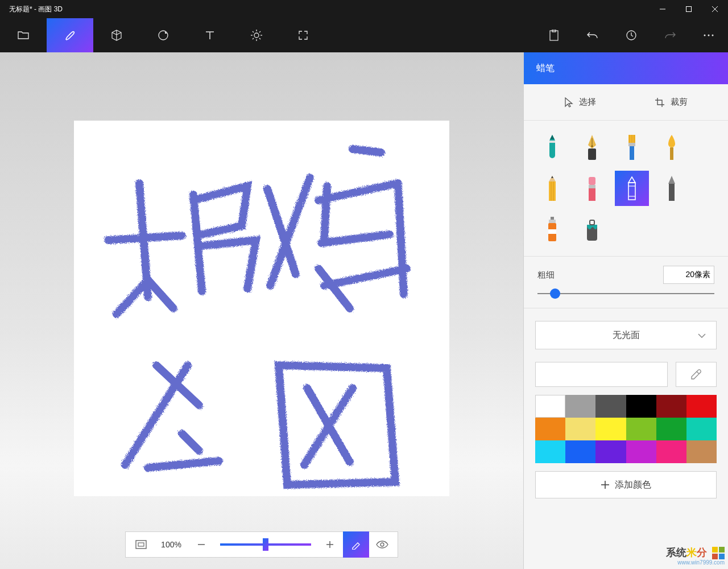 Image resolution: width=728 pixels, height=569 pixels. Describe the element at coordinates (163, 35) in the screenshot. I see `stickers-tab` at that location.